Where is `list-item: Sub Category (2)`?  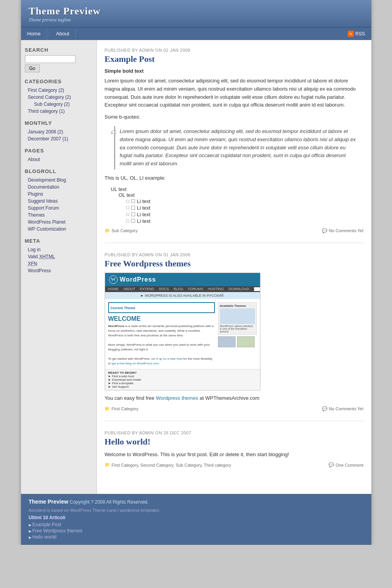
list-item: Sub Category (2) is located at coordinates (63, 104).